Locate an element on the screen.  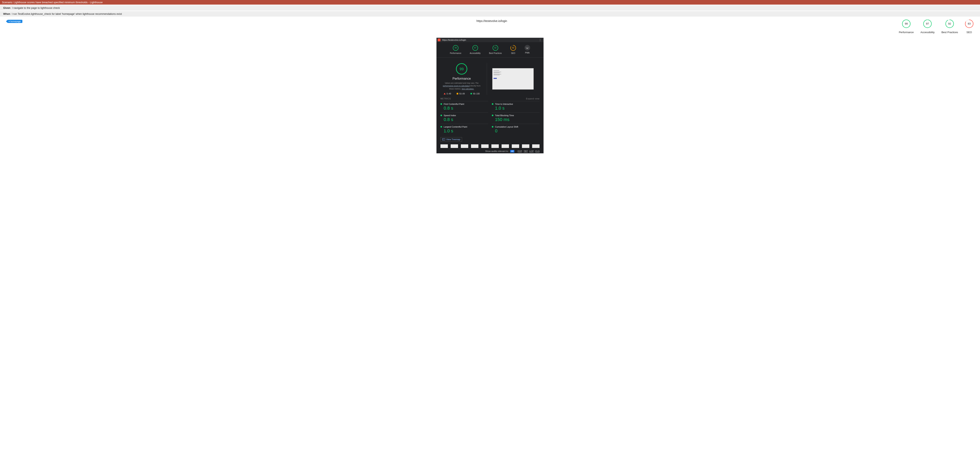
report-gauge: 99 Performance is located at coordinates (455, 49).